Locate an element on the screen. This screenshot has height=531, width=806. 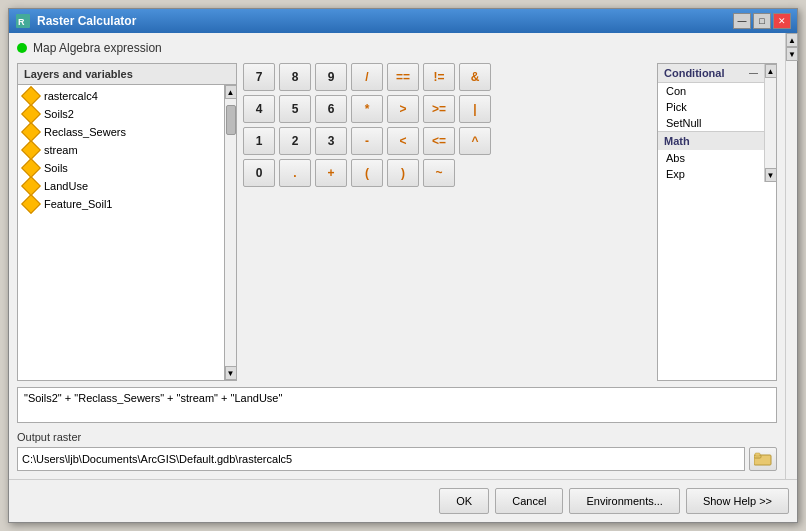
scroll-down-arrow: ▼ is located at coordinates (231, 373).